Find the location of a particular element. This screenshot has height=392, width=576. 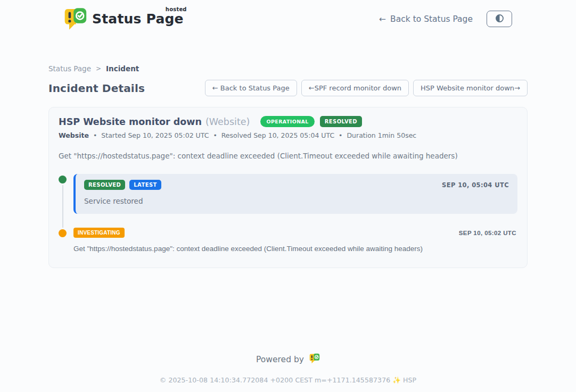

meta-component: Website is located at coordinates (73, 135).